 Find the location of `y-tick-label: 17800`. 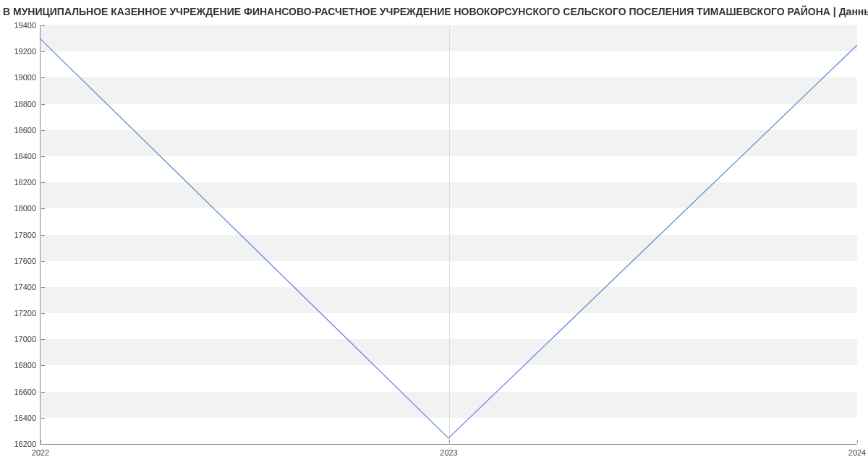

y-tick-label: 17800 is located at coordinates (27, 235).